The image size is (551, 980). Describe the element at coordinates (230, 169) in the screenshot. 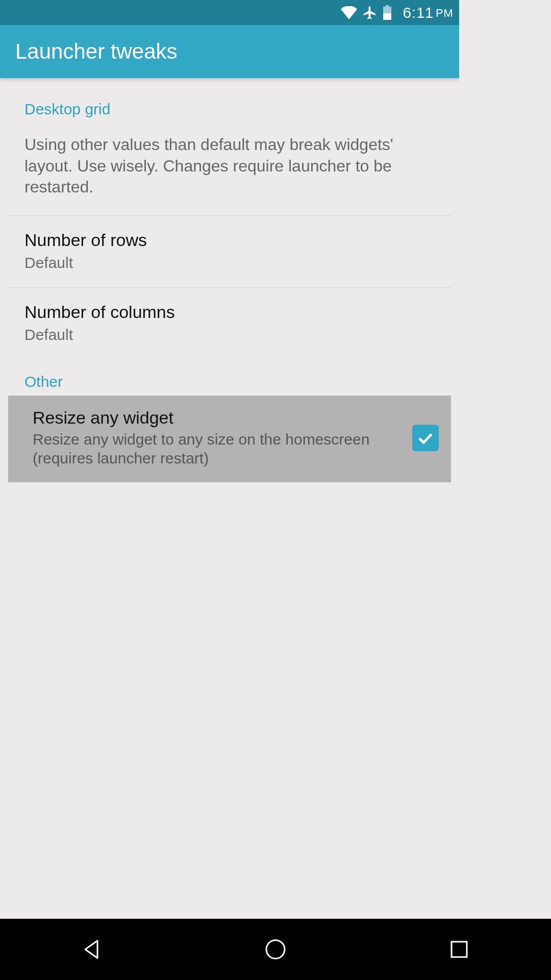

I see `desktop-grid-description: Using other values than default may brea…` at that location.